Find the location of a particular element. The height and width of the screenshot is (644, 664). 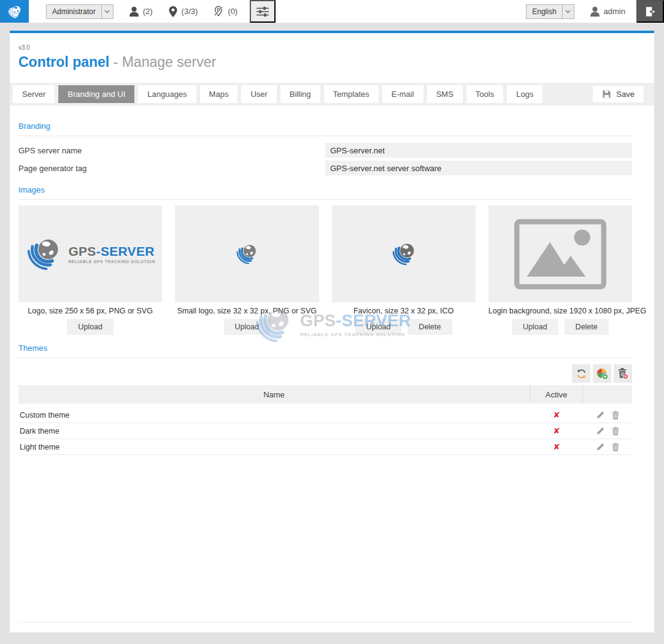

username: admin is located at coordinates (615, 11).